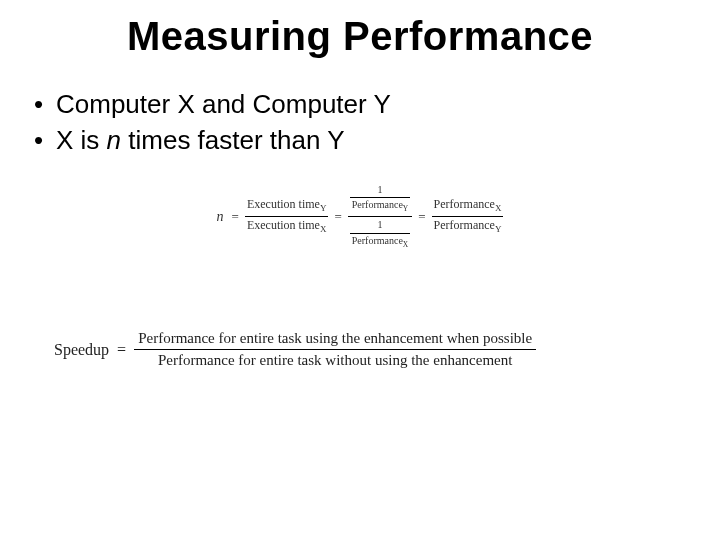  What do you see at coordinates (286, 216) in the screenshot?
I see `fraction-exec-time: Execution timeY Execution timeX` at bounding box center [286, 216].